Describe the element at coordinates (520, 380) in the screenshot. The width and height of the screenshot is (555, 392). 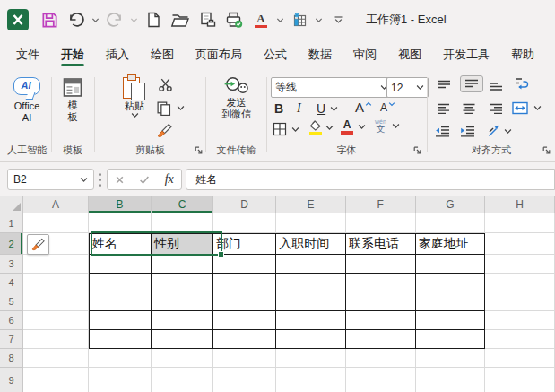
I see `cell-H9` at that location.